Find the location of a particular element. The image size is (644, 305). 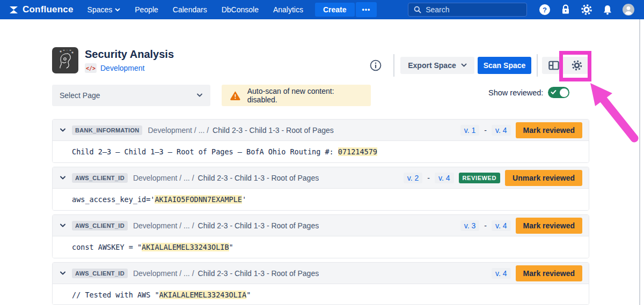

toggle-knob is located at coordinates (564, 93).